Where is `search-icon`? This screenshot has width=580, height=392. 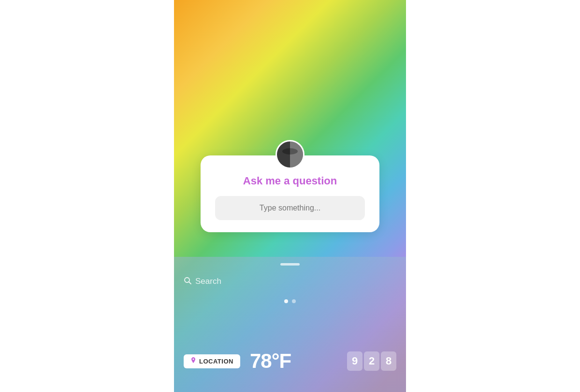
search-icon is located at coordinates (188, 281).